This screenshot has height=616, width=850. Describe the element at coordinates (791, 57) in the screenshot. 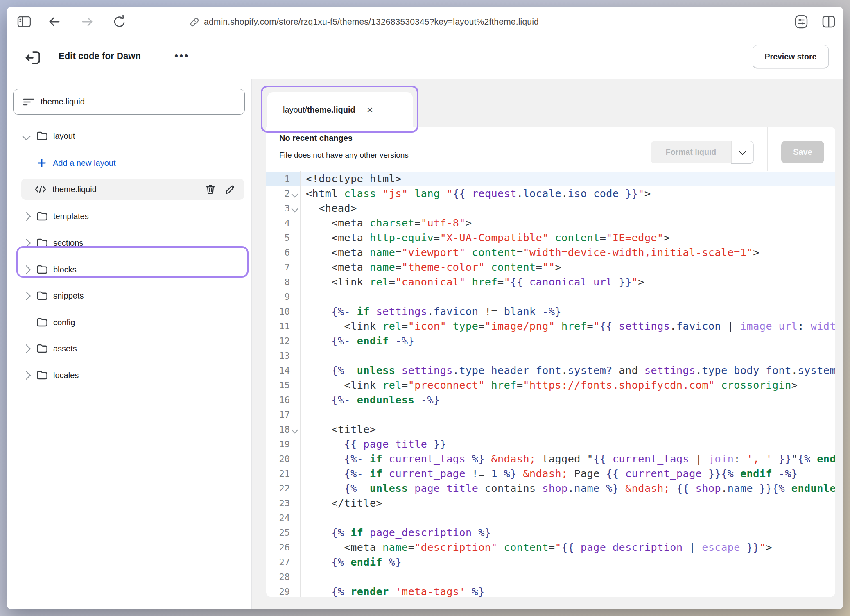

I see `preview-store-button: Preview store` at that location.